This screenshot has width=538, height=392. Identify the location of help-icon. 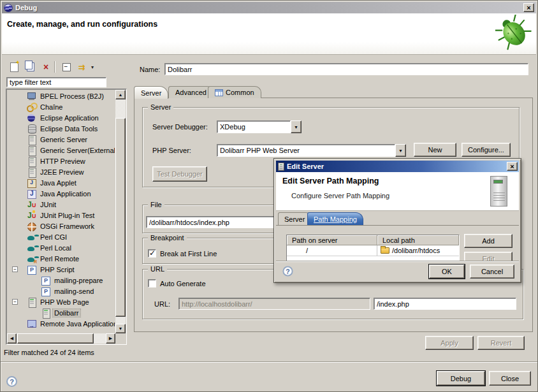
(11, 381).